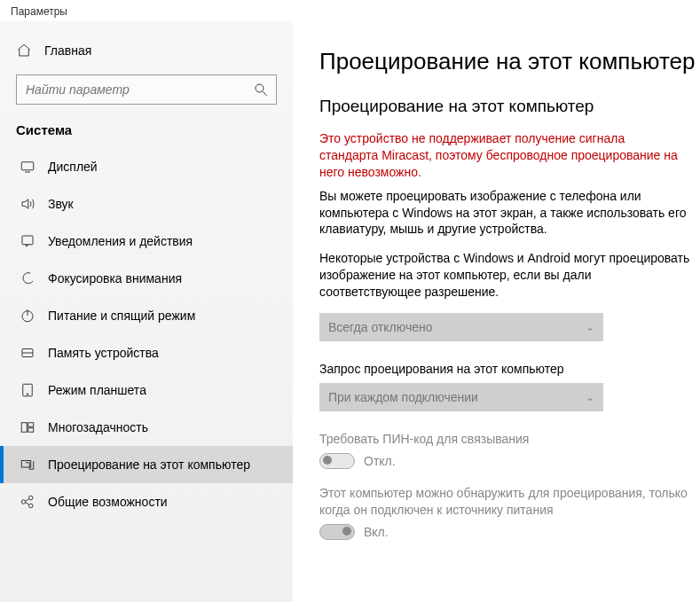 The width and height of the screenshot is (700, 602). What do you see at coordinates (506, 369) in the screenshot?
I see `ask-label: Запрос проецирования на этот компьютер` at bounding box center [506, 369].